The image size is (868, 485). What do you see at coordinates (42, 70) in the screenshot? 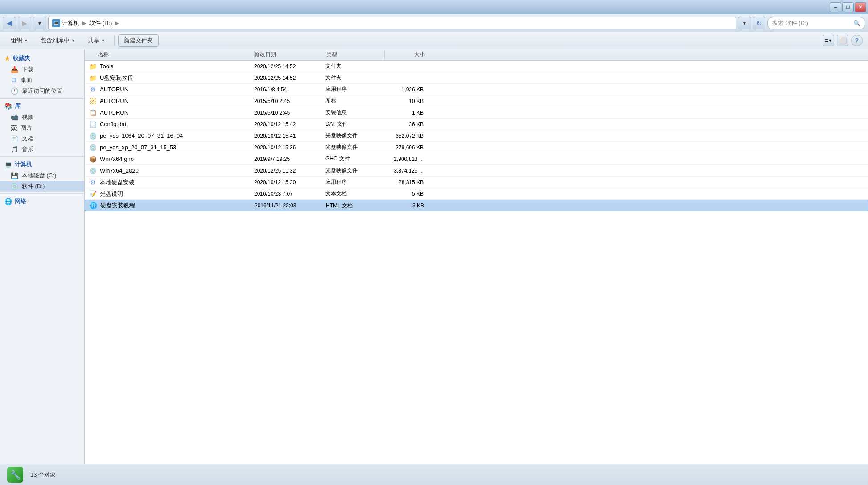
I see `sidebar-item-download: 📥 下载` at bounding box center [42, 70].